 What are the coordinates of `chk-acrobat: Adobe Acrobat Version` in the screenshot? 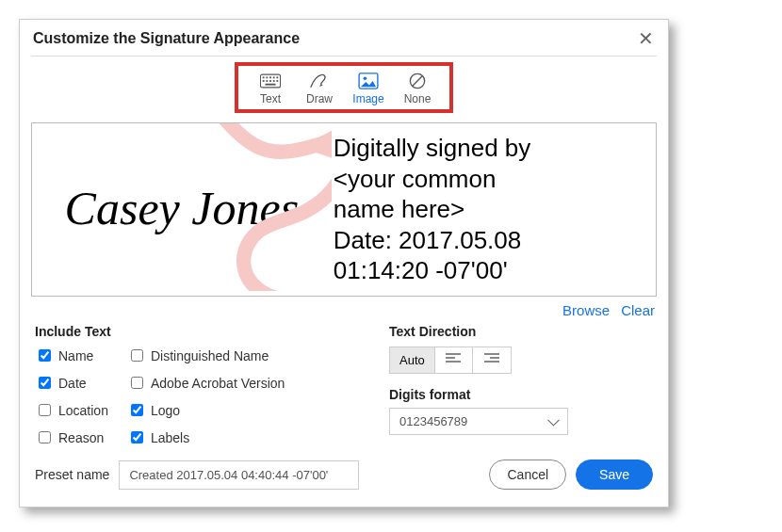 It's located at (205, 382).